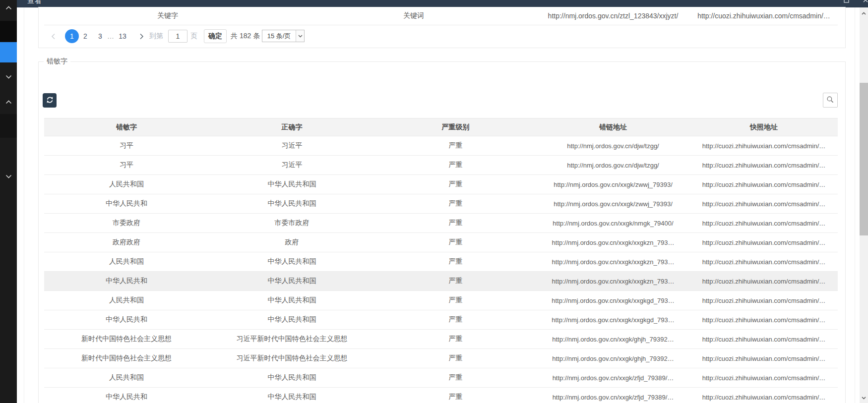  Describe the element at coordinates (865, 2) in the screenshot. I see `close-icon` at that location.